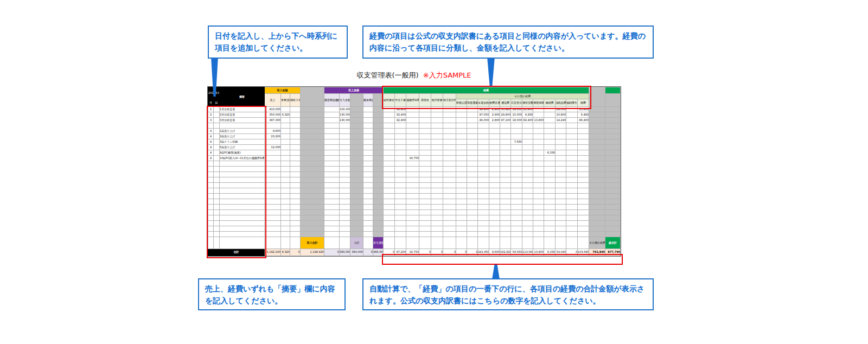  Describe the element at coordinates (484, 126) in the screenshot. I see `cell-utilities` at that location.